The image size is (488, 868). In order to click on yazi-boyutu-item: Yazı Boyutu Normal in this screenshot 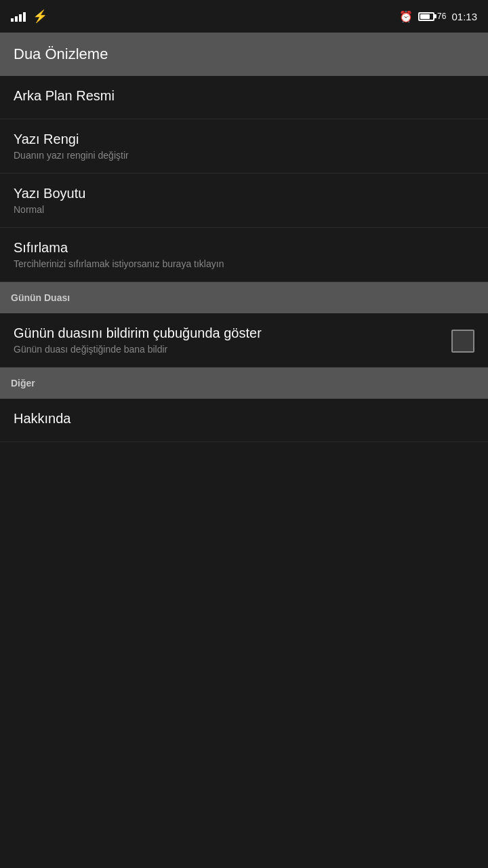, I will do `click(244, 201)`.